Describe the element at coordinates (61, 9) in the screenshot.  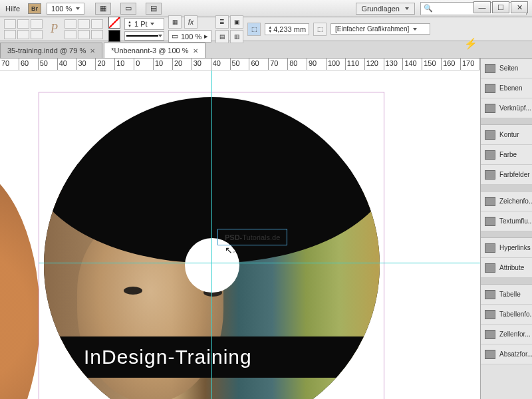
I see `zoom-value: 100 %` at that location.